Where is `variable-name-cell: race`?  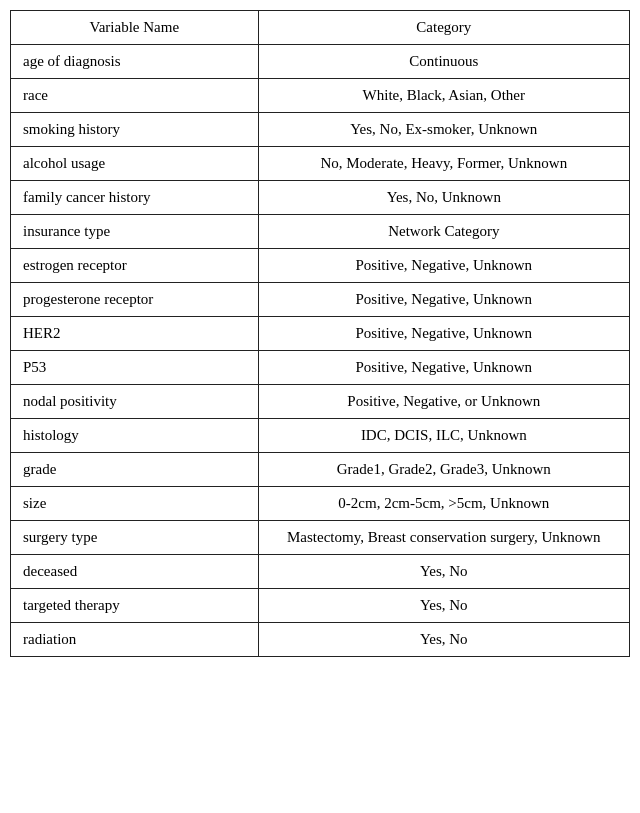
variable-name-cell: race is located at coordinates (135, 96).